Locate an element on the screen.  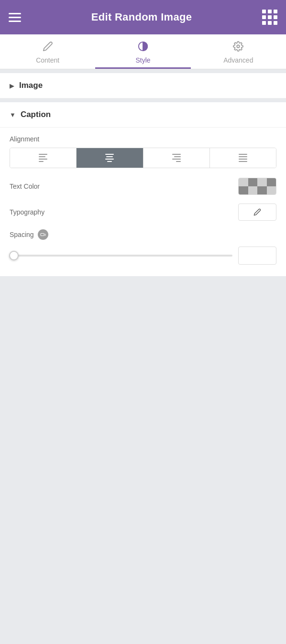
align-justify-button is located at coordinates (243, 158).